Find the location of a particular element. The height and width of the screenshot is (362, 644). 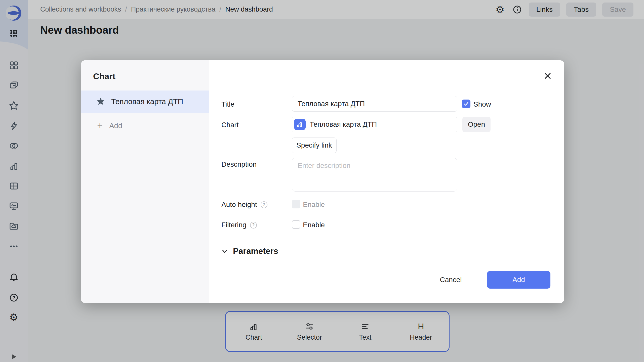

add-tab-button: + Add is located at coordinates (145, 126).